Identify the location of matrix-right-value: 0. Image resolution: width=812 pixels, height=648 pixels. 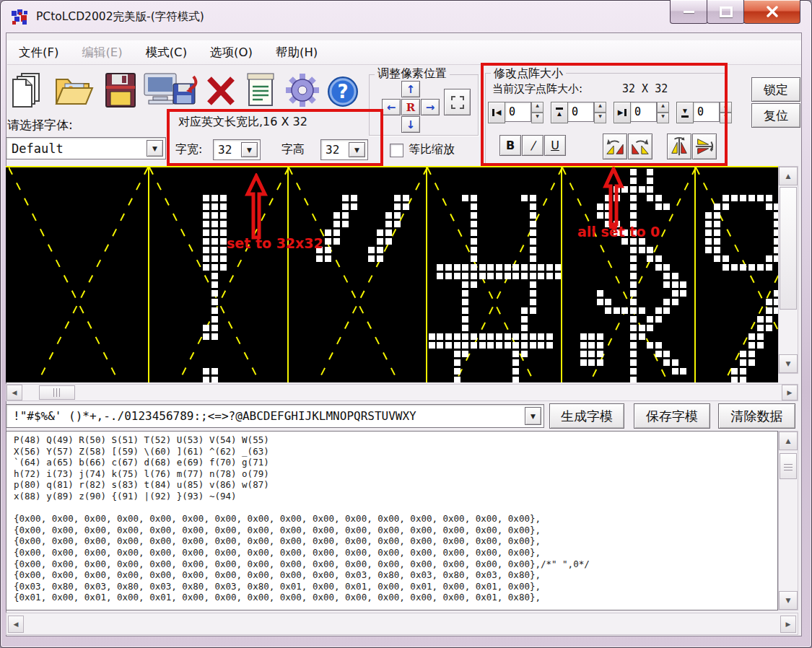
(644, 112).